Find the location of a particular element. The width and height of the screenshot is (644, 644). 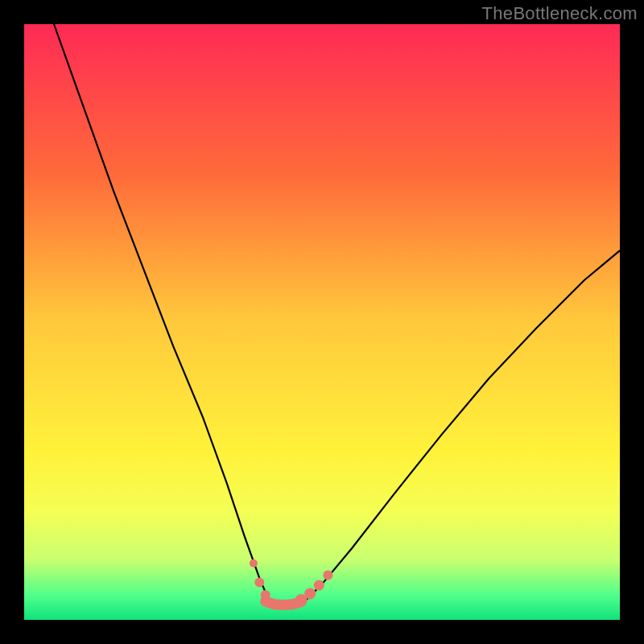

attribution-label: TheBottleneck.com is located at coordinates (560, 14).